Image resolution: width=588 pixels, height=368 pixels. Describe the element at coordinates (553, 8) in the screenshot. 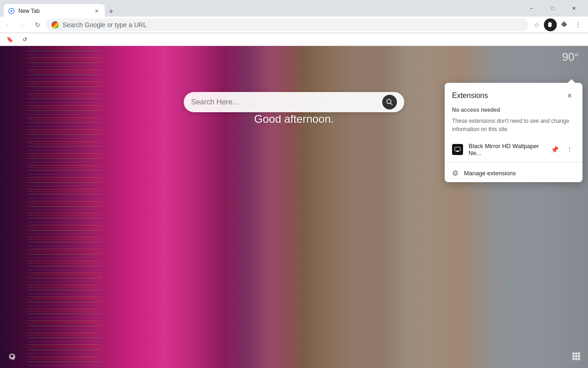

I see `maximize-button: □` at that location.